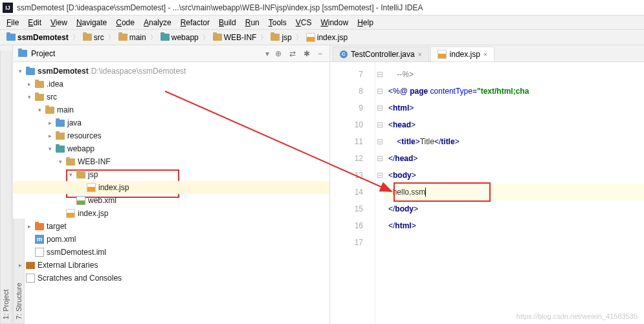 The image size is (644, 324). Describe the element at coordinates (171, 84) in the screenshot. I see `tree-item: ▸.idea` at that location.